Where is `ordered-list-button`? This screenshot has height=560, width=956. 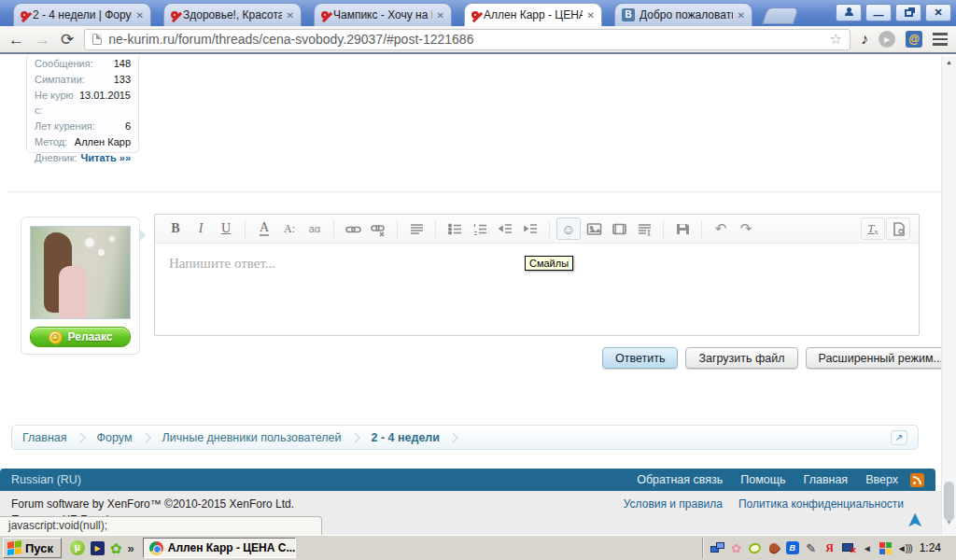 ordered-list-button is located at coordinates (480, 229).